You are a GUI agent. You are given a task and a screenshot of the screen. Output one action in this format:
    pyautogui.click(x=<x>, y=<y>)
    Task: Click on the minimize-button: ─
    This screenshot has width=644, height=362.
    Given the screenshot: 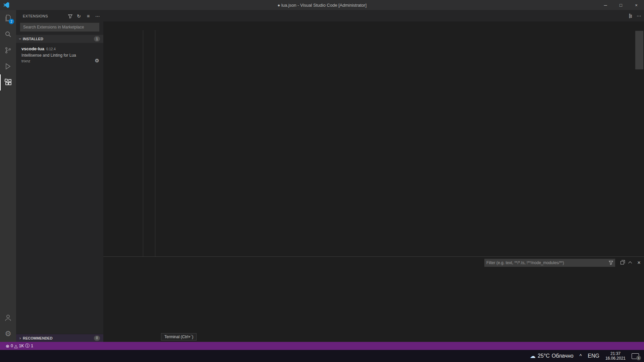 What is the action you would take?
    pyautogui.click(x=605, y=5)
    